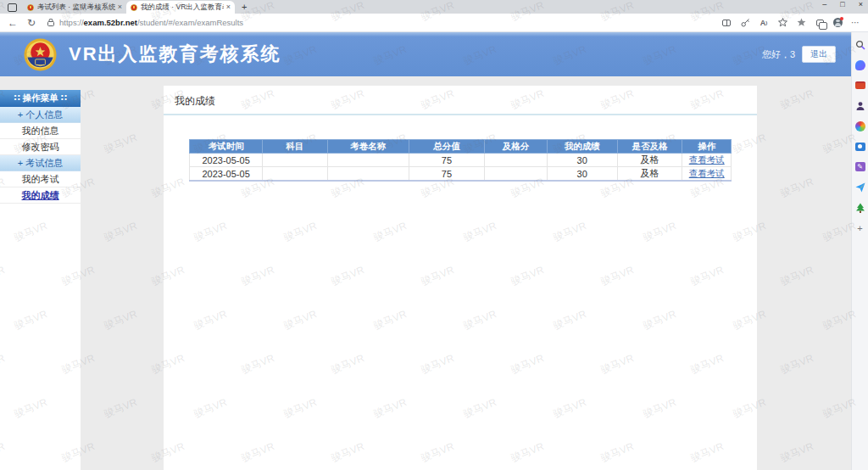 The width and height of the screenshot is (868, 470). What do you see at coordinates (434, 23) in the screenshot?
I see `browser-toolbar: ← ↻ https://exam.52br.net/student/#/exam…` at bounding box center [434, 23].